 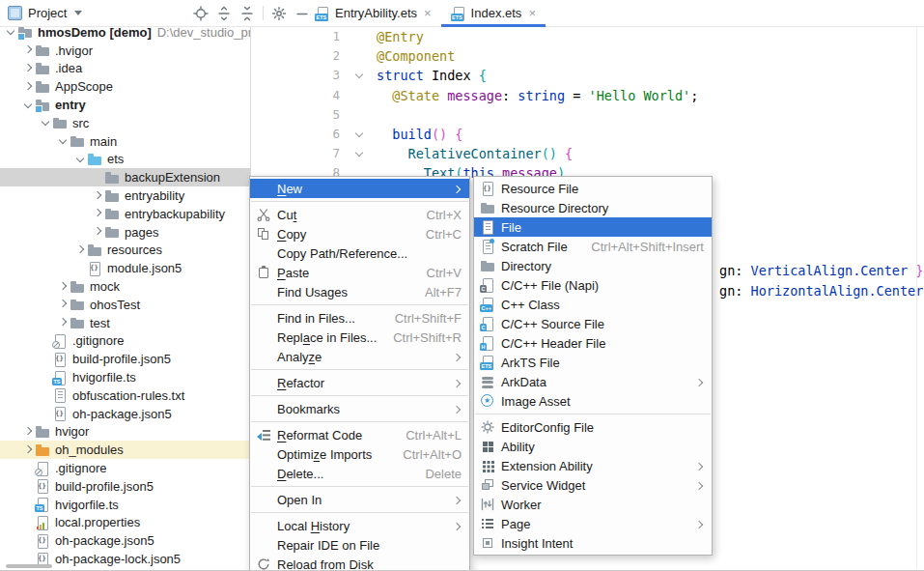 I want to click on menu-item-copy: CopyCtrl+C, so click(x=359, y=234).